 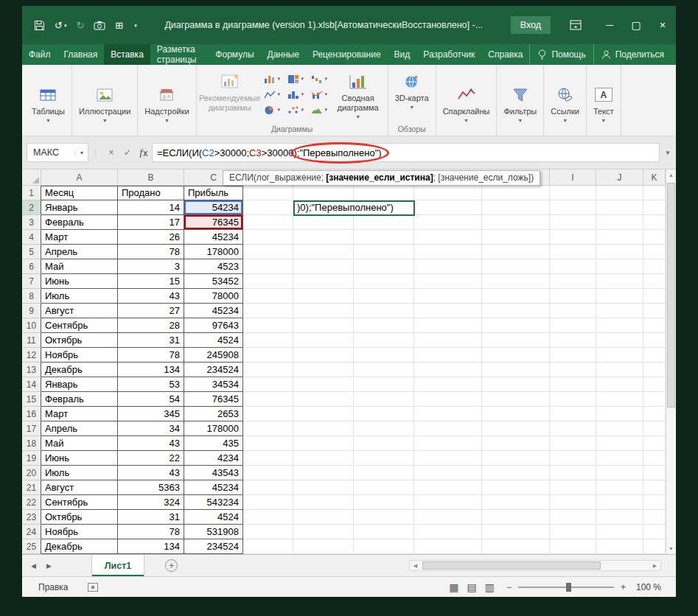 I want to click on cell-c: 34534, so click(x=214, y=385).